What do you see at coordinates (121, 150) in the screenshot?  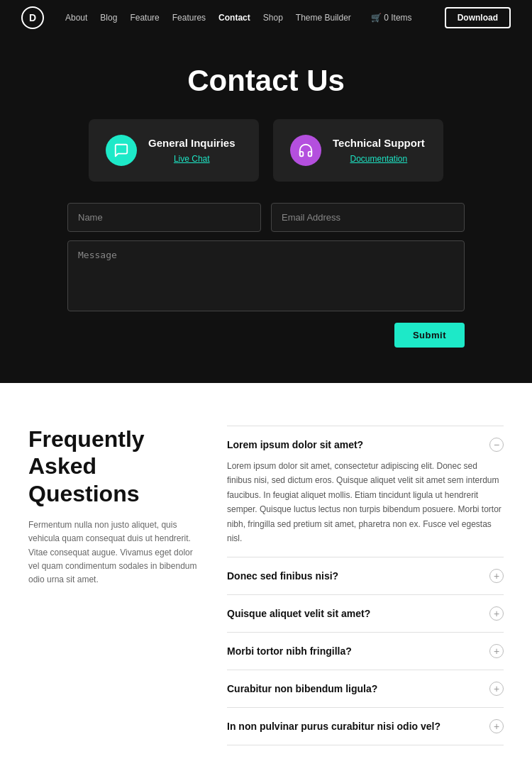 I see `general-inquiries-icon-wrap` at bounding box center [121, 150].